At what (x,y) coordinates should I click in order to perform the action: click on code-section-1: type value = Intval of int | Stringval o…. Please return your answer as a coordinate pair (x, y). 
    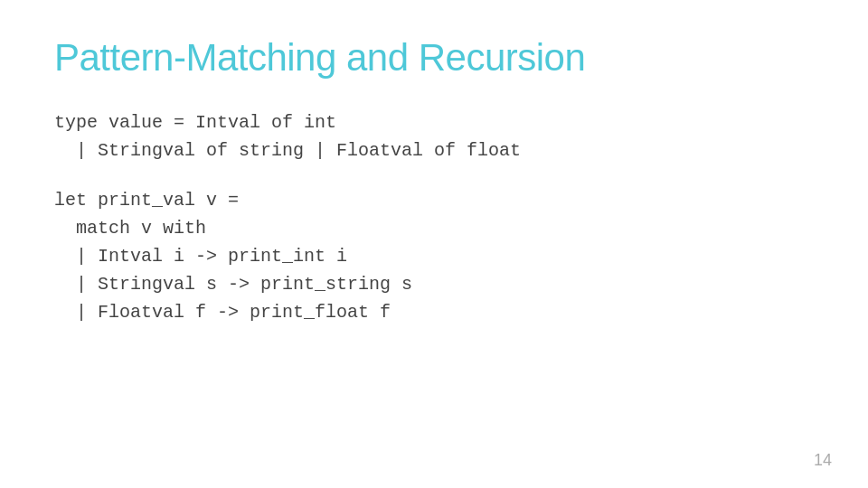
    Looking at the image, I should click on (434, 136).